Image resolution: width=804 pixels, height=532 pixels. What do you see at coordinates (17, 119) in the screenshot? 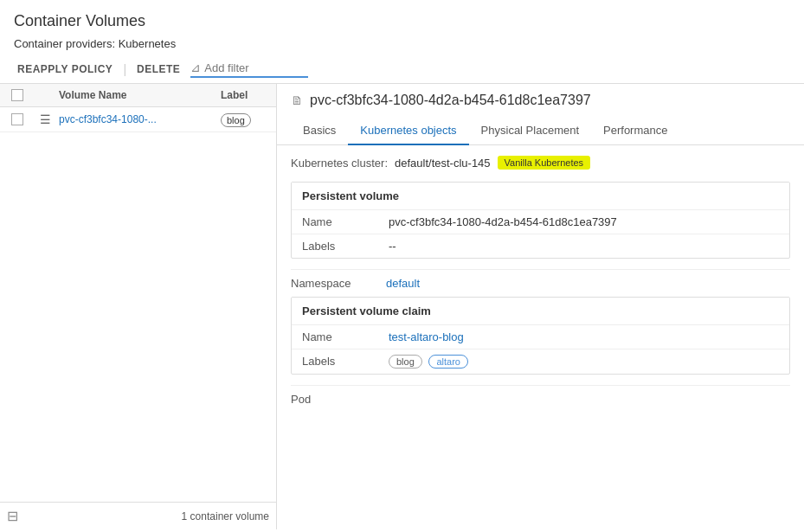
I see `row-checkbox` at bounding box center [17, 119].